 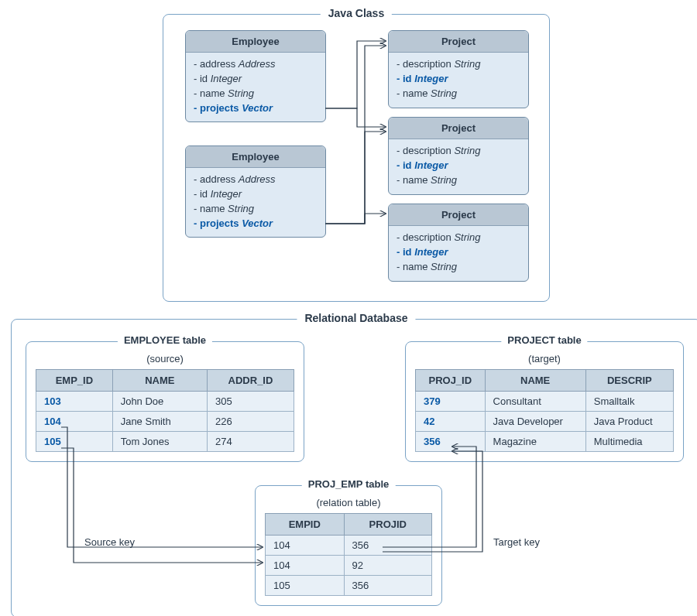 What do you see at coordinates (166, 402) in the screenshot?
I see `table-row: 103 John Doe 305` at bounding box center [166, 402].